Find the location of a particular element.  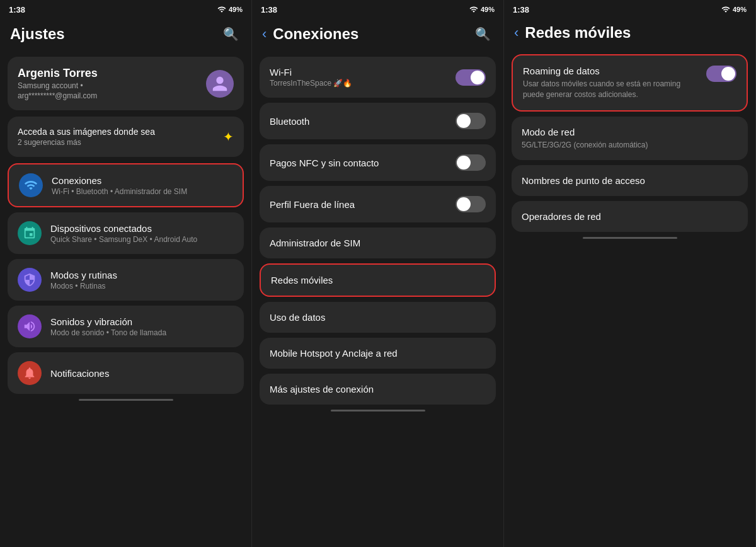

icon-modos is located at coordinates (30, 280).